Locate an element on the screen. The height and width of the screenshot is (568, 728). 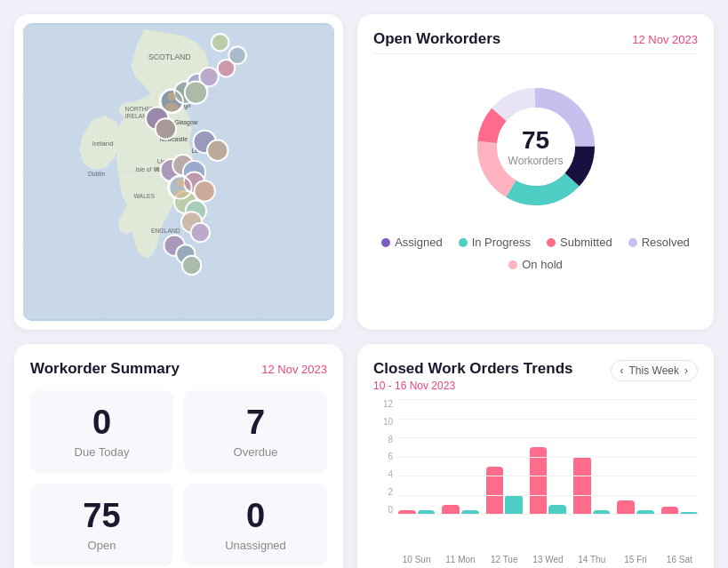
chart-day-label: 10 Sun is located at coordinates (416, 560).